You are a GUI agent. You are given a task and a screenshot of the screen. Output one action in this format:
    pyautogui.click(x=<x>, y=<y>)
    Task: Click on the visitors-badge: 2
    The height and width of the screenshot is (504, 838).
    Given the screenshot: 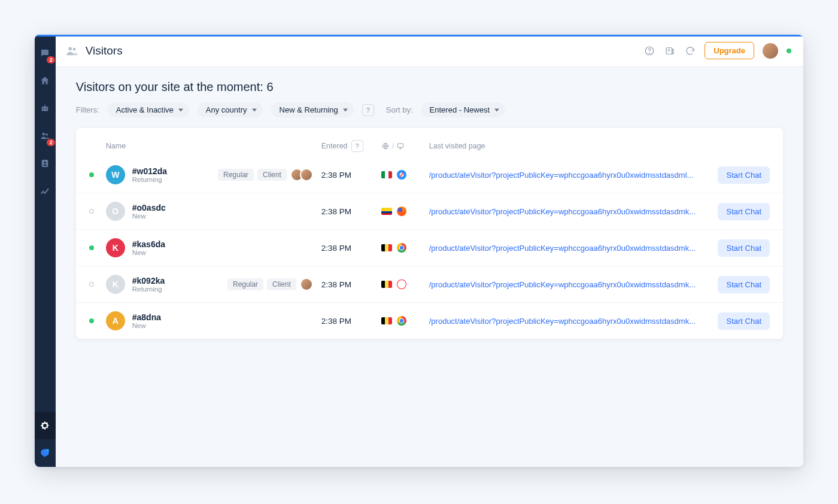 What is the action you would take?
    pyautogui.click(x=51, y=142)
    